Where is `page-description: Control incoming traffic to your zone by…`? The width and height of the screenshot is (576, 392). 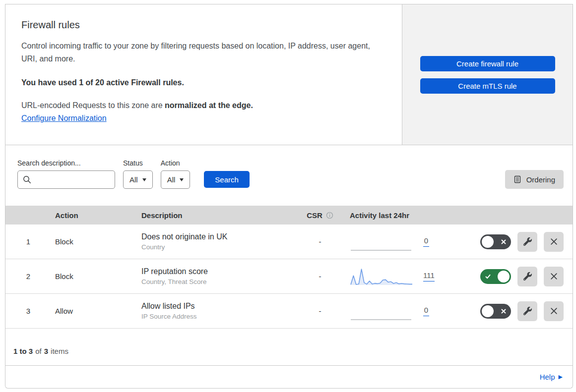 page-description: Control incoming traffic to your zone by… is located at coordinates (201, 53).